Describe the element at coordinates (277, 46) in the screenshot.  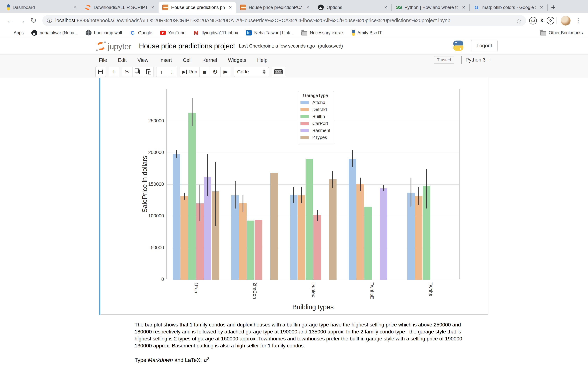
I see `checkpoint-status: Last Checkpoint: a few seconds ago` at that location.